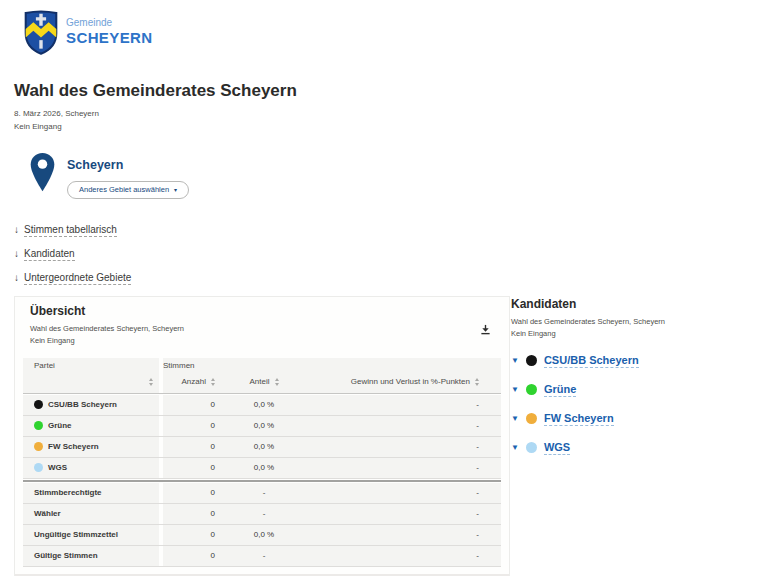 Image resolution: width=768 pixels, height=576 pixels. What do you see at coordinates (48, 514) in the screenshot?
I see `summary-label: Wähler` at bounding box center [48, 514].